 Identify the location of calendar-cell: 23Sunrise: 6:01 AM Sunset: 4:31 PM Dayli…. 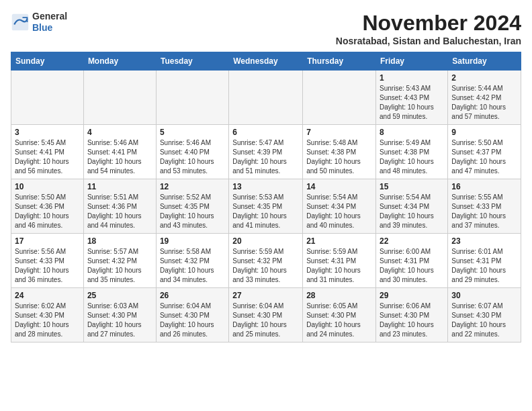
(485, 261).